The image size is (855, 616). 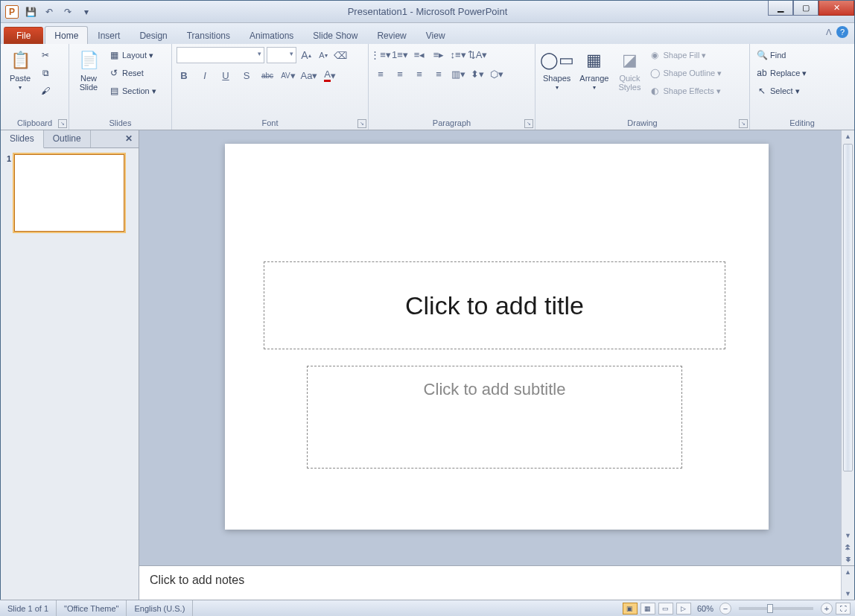 What do you see at coordinates (153, 35) in the screenshot?
I see `tab-design: Design` at bounding box center [153, 35].